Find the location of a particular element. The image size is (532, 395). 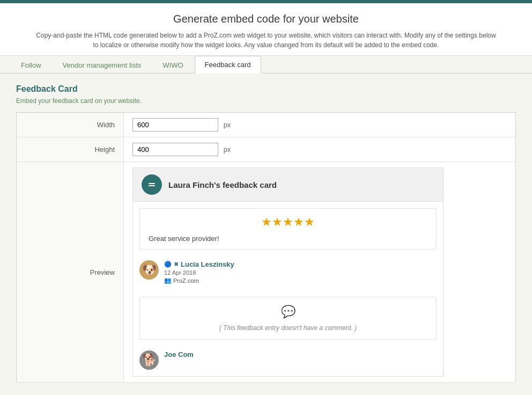

tab-wiwo: WIWO is located at coordinates (173, 65).